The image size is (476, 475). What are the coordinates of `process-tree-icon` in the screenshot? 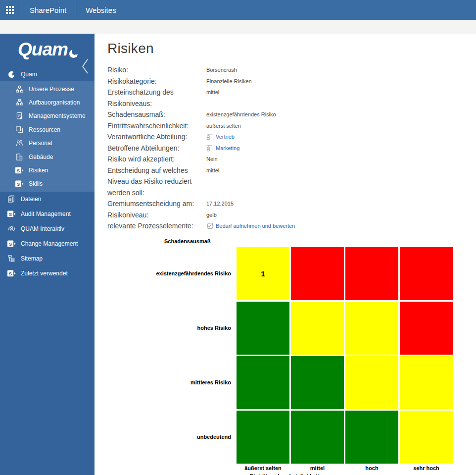 It's located at (19, 89).